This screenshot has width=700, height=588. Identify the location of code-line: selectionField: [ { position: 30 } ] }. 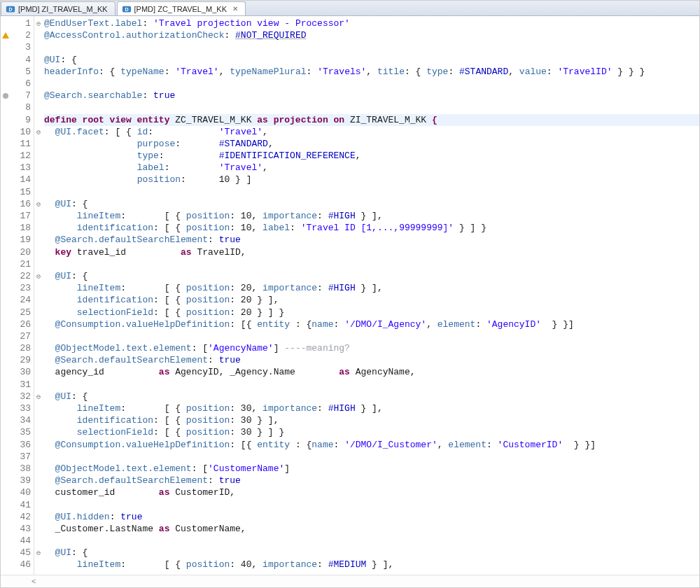
(372, 433).